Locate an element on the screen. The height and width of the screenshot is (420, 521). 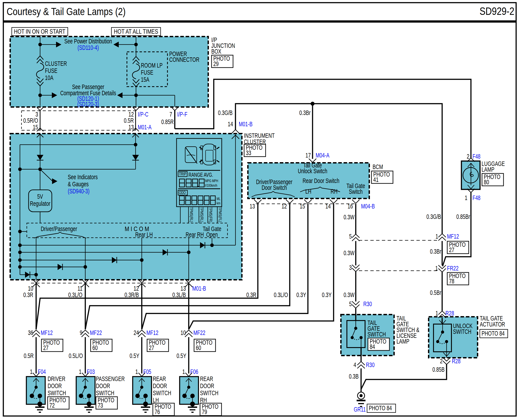
svg-text: Rear RH is located at coordinates (195, 235).